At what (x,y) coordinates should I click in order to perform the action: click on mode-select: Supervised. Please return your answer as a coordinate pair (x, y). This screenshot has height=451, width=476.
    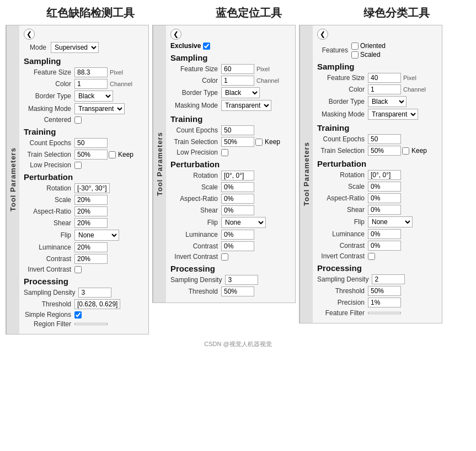
    Looking at the image, I should click on (75, 47).